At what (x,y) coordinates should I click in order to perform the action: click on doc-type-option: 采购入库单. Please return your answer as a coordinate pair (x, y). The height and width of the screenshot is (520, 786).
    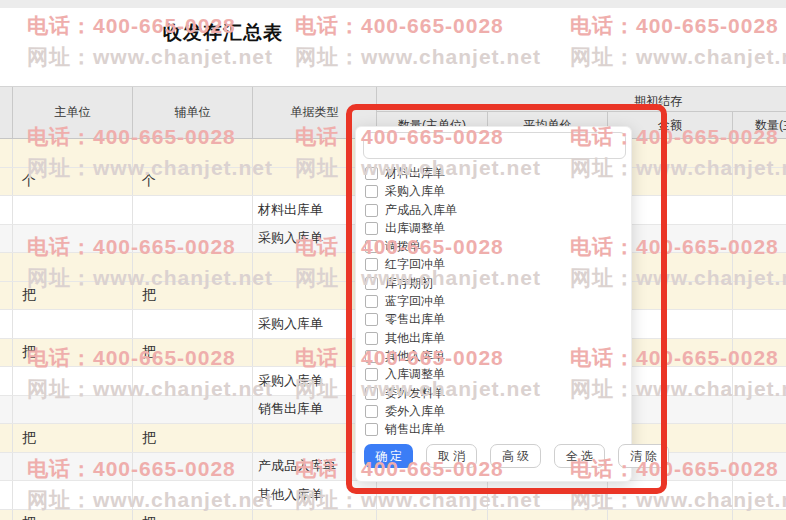
    Looking at the image, I should click on (411, 192).